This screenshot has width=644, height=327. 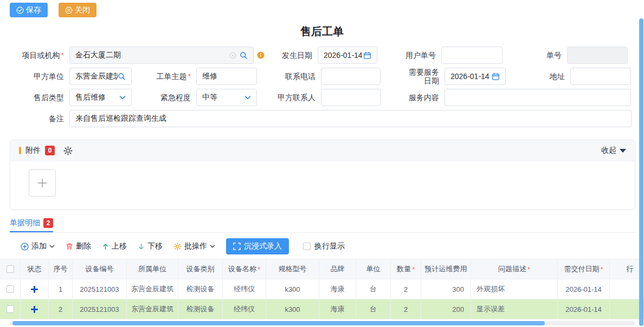 I want to click on party-a-contact-input, so click(x=351, y=97).